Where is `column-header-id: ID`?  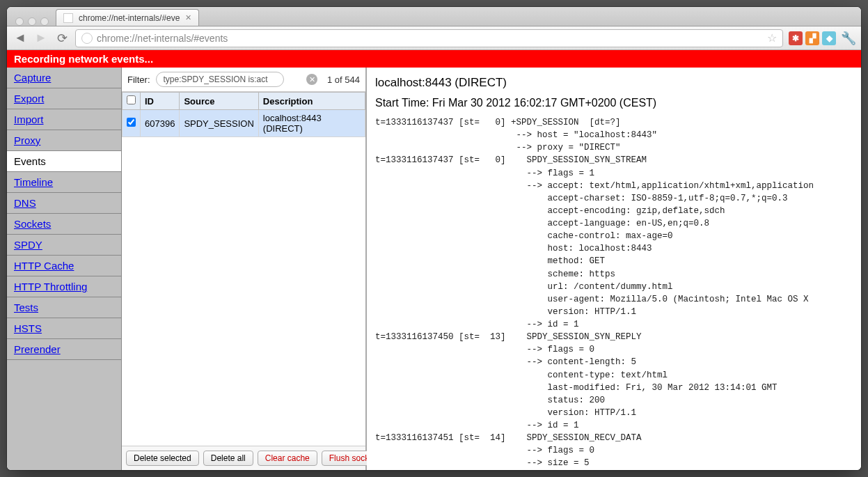 column-header-id: ID is located at coordinates (160, 102).